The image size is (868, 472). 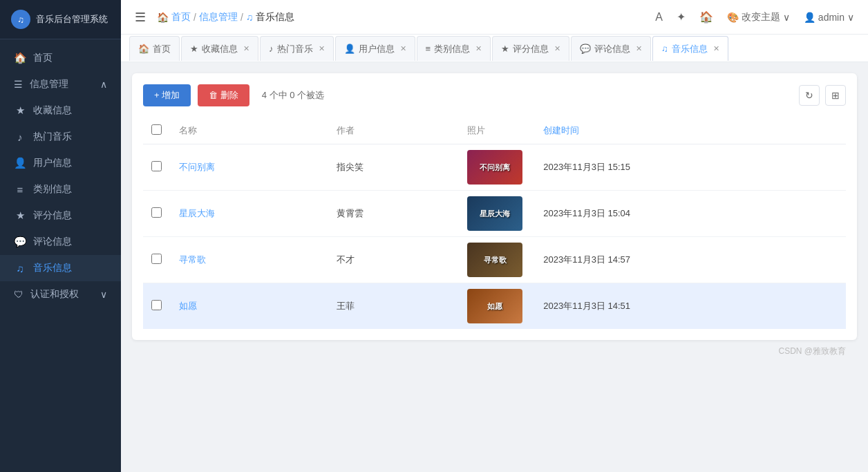 I want to click on hamburger-button: ☰, so click(x=140, y=17).